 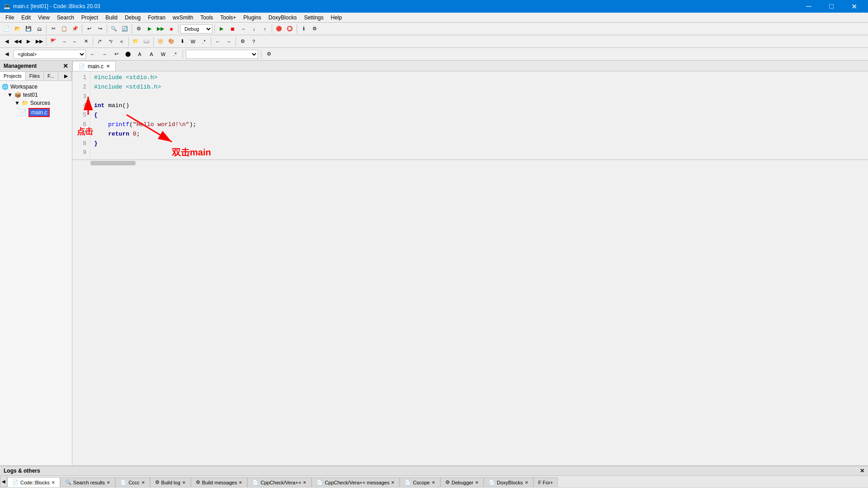 I want to click on scope-jump-btn: ↩, so click(x=116, y=54).